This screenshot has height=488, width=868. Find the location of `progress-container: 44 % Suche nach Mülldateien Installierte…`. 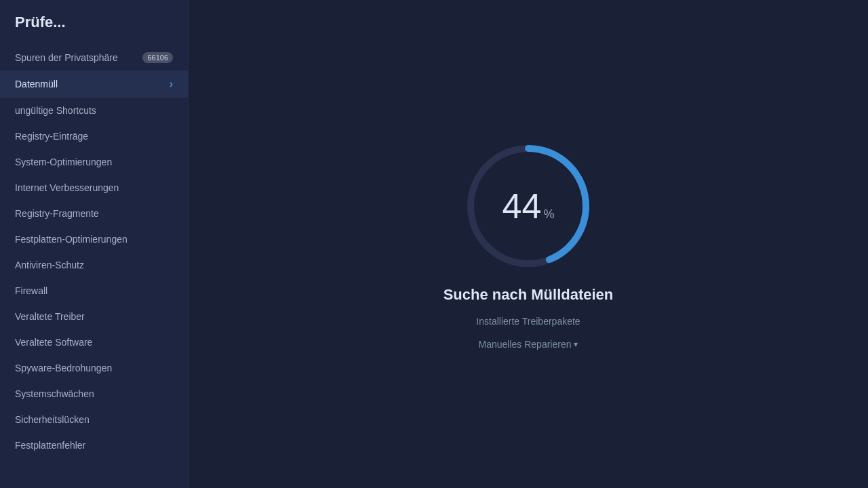

progress-container: 44 % Suche nach Mülldateien Installierte… is located at coordinates (529, 244).